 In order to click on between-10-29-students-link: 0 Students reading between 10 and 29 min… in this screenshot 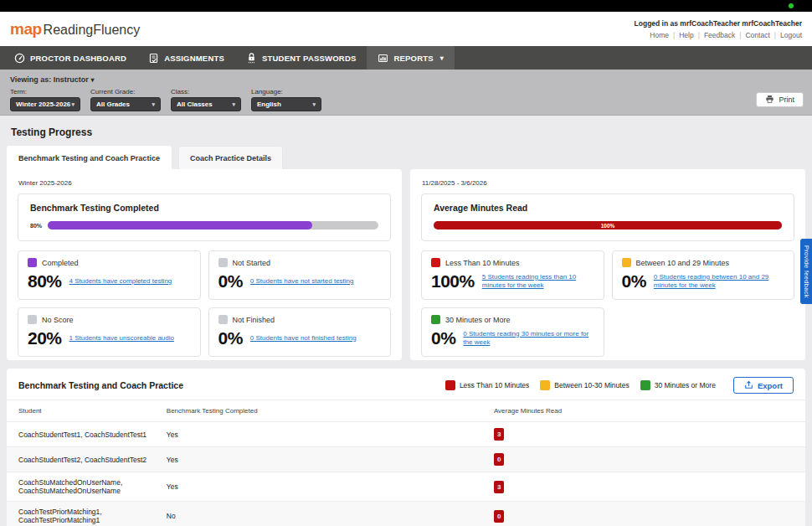, I will do `click(717, 281)`.